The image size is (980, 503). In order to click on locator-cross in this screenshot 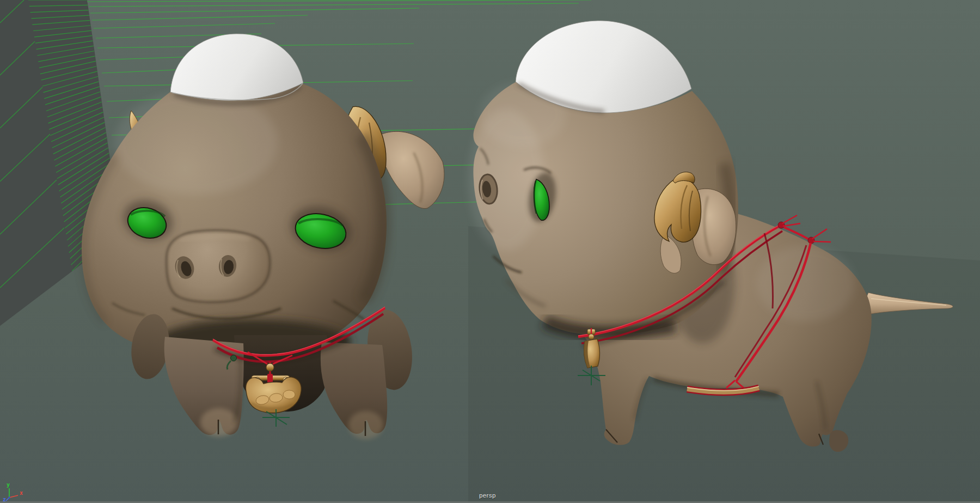, I will do `click(276, 418)`.